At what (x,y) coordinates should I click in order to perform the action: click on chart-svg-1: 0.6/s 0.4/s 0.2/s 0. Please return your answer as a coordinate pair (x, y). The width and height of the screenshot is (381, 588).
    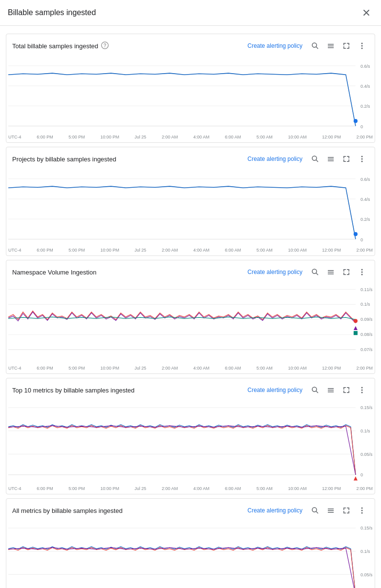
    Looking at the image, I should click on (190, 95).